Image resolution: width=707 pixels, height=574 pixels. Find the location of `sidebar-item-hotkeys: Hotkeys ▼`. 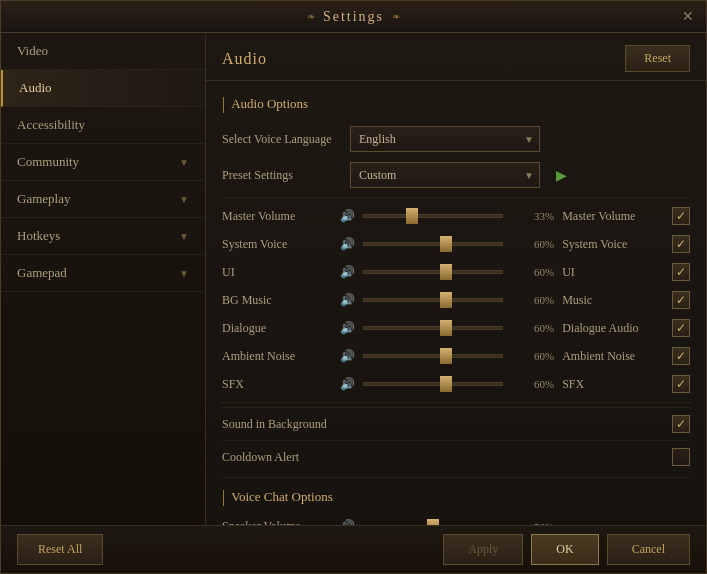

sidebar-item-hotkeys: Hotkeys ▼ is located at coordinates (103, 236).